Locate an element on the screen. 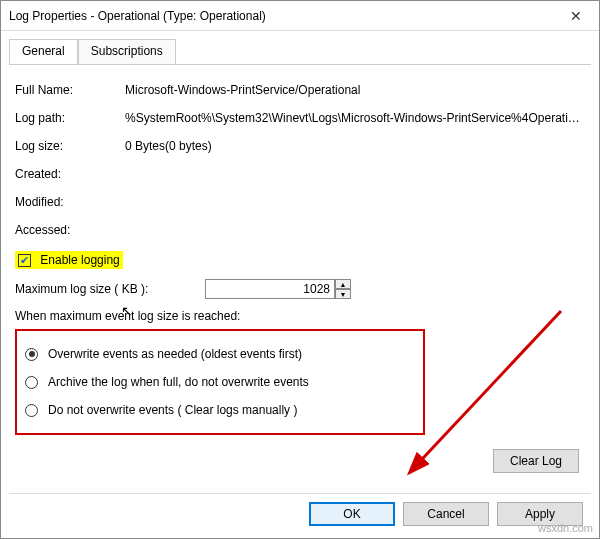  radio-overwrite-as-needed: Overwrite events as needed (oldest event… is located at coordinates (220, 354).